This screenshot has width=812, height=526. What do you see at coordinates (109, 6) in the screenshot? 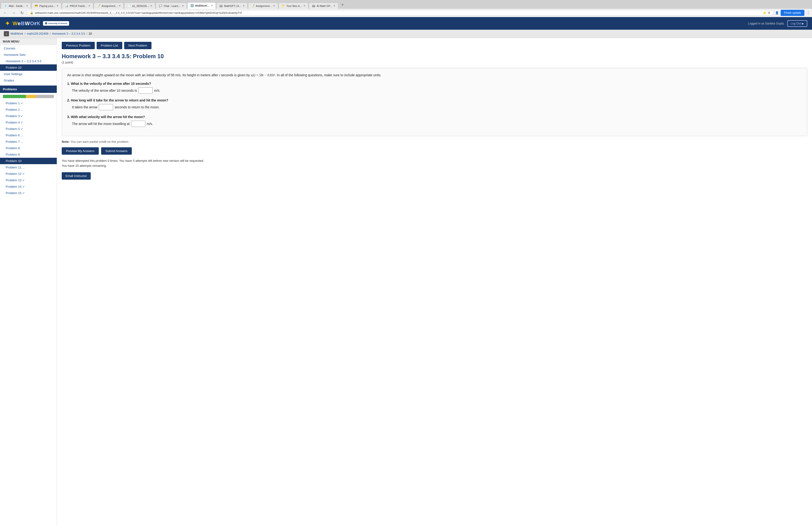
I see `tab-assignment1: 📝Assignment...✕` at bounding box center [109, 6].